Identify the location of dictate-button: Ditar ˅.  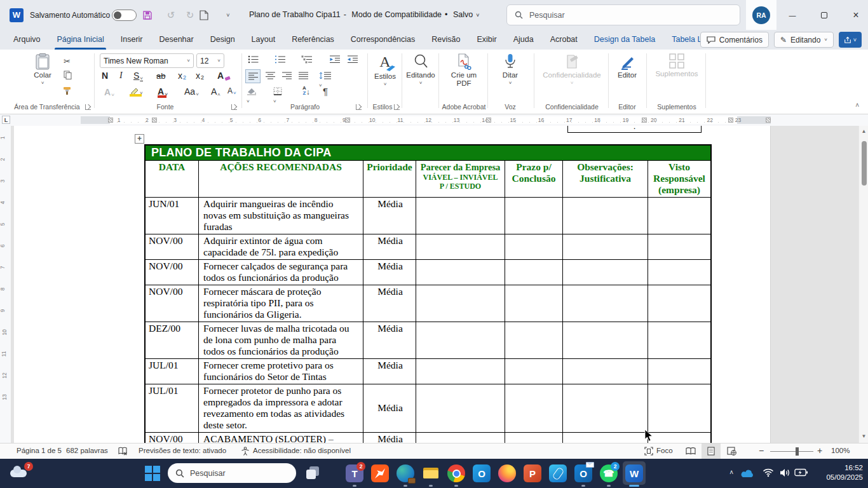
(510, 69).